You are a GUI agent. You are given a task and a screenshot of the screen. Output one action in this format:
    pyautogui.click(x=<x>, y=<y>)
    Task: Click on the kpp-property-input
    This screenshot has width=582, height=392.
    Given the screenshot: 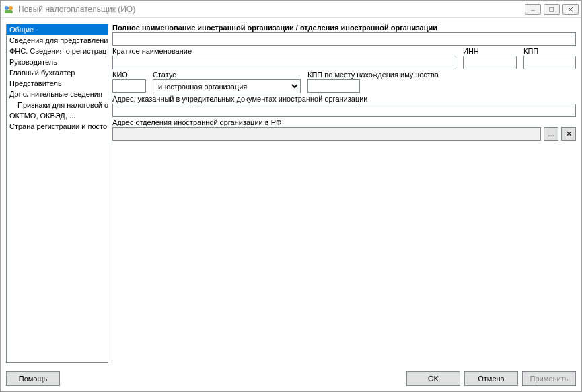 What is the action you would take?
    pyautogui.click(x=334, y=86)
    